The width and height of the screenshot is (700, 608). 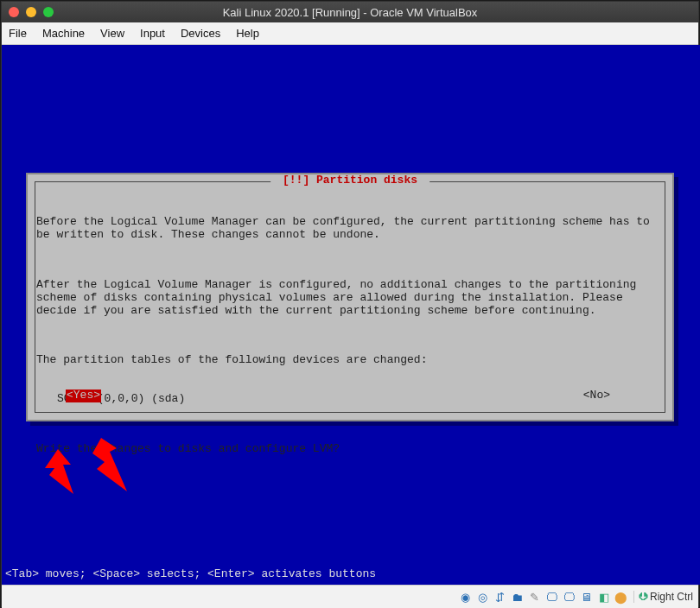 I want to click on keybinding-hint: <Tab> moves; <Space> selects; <Enter> ac…, so click(x=190, y=575).